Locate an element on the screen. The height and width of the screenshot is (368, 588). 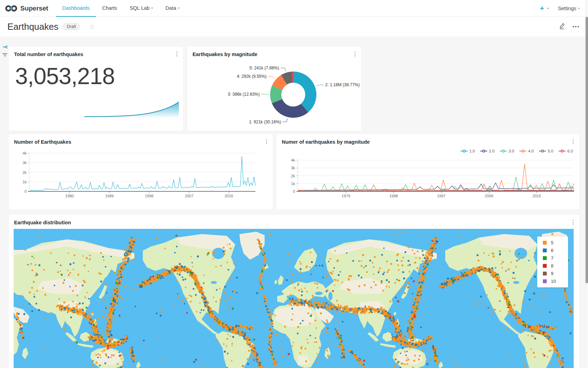
svg-text: 2007 is located at coordinates (189, 196).